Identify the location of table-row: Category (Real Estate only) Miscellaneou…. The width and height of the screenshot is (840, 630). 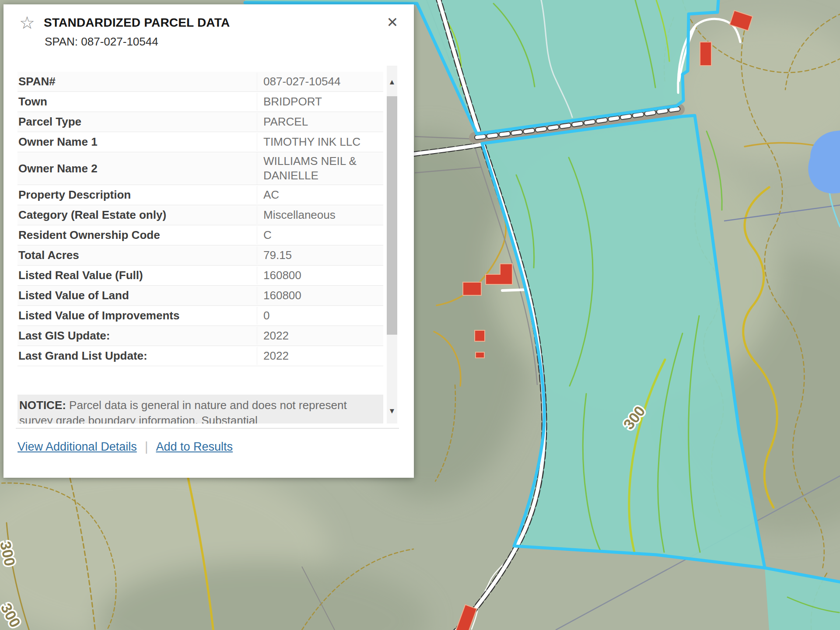
(200, 215).